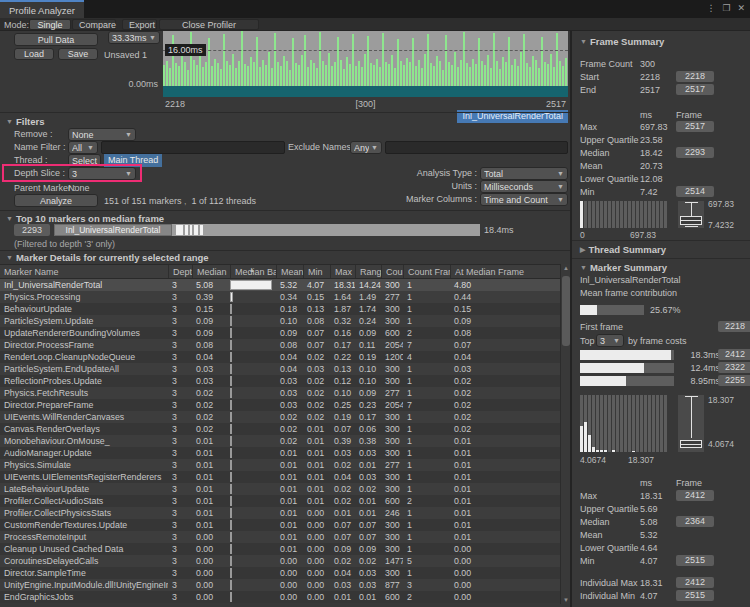 This screenshot has height=607, width=750. What do you see at coordinates (280, 537) in the screenshot?
I see `table-row: ProcessRemoteInput30.000.010.000.070.073…` at bounding box center [280, 537].